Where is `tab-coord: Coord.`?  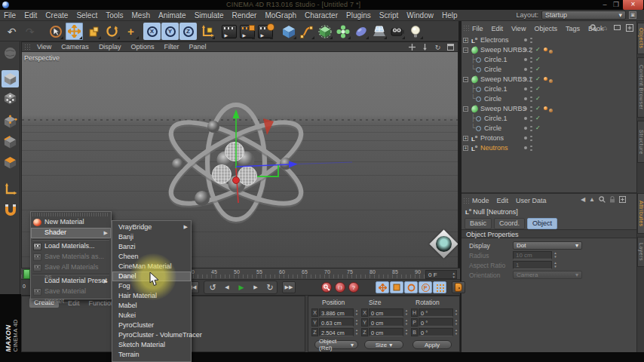 tab-coord: Coord. is located at coordinates (510, 223).